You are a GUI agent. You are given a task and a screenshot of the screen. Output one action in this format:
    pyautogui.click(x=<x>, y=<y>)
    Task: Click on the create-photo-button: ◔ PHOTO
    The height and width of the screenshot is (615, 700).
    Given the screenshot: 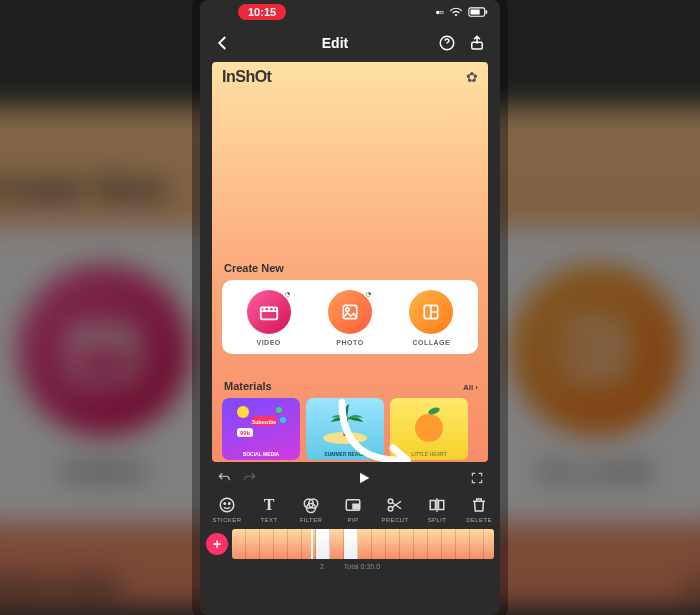 What is the action you would take?
    pyautogui.click(x=350, y=318)
    